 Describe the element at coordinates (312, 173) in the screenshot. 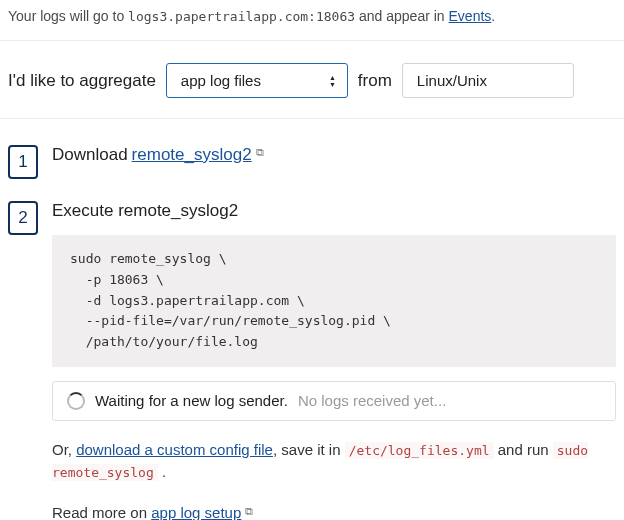

I see `step-1: 1 Download remote_syslog2 ⧉` at that location.